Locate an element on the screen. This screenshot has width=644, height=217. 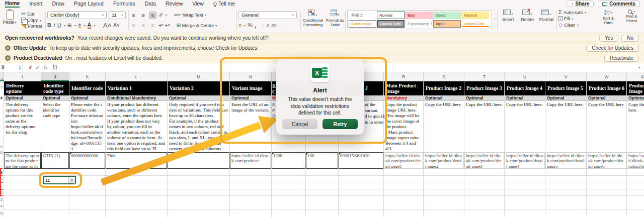
font-color-button: A is located at coordinates (90, 26).